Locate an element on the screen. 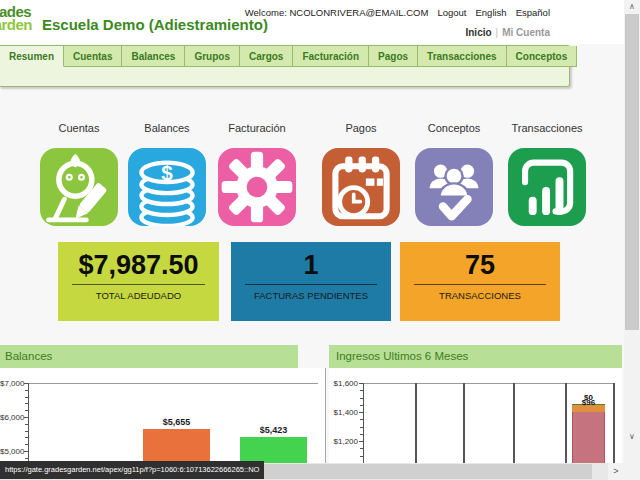 This screenshot has height=480, width=640. kpi-value: $7,987.50 is located at coordinates (138, 266).